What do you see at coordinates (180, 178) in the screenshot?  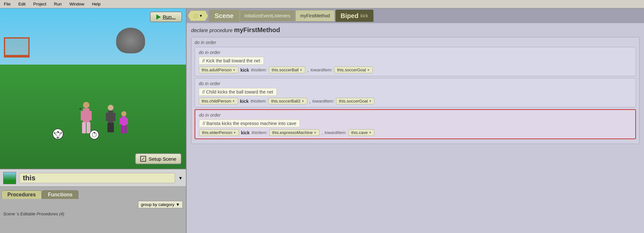 I see `this-dropdown-arrow: ▼` at bounding box center [180, 178].